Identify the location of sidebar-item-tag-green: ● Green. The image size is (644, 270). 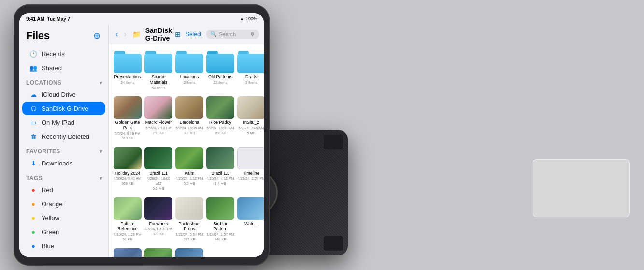
(64, 232).